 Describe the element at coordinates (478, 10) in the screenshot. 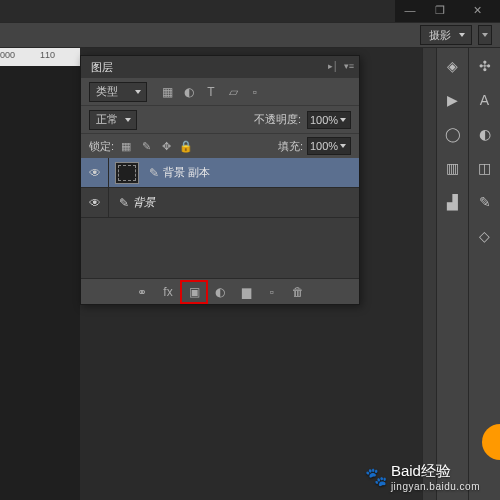

I see `close-button: ×` at that location.